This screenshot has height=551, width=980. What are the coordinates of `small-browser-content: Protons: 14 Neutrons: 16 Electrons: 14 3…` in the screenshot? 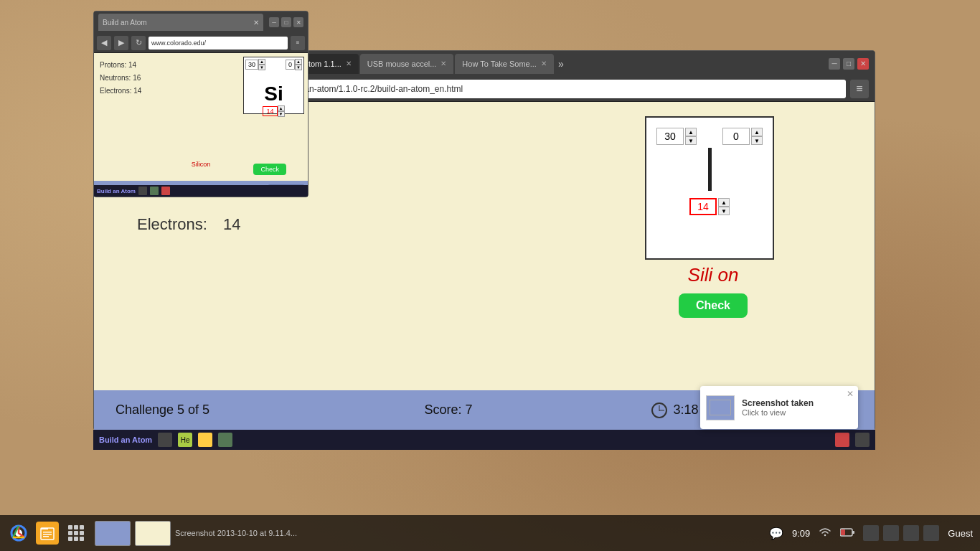 It's located at (201, 125).